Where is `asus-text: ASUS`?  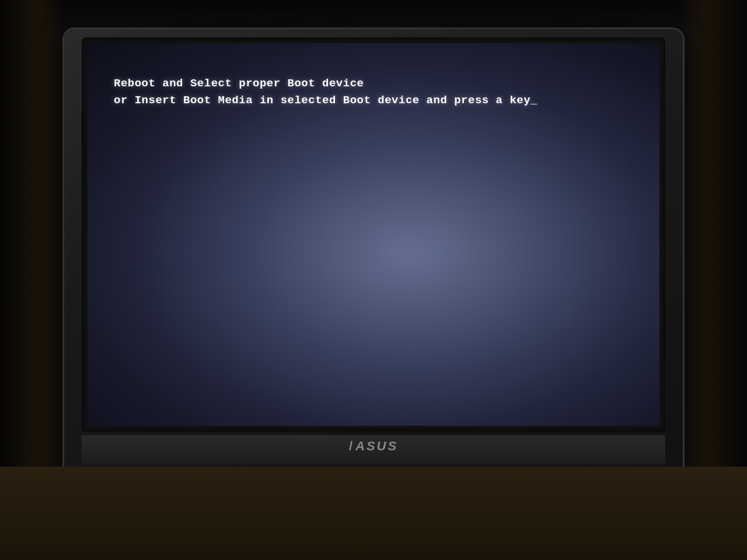
asus-text: ASUS is located at coordinates (377, 446).